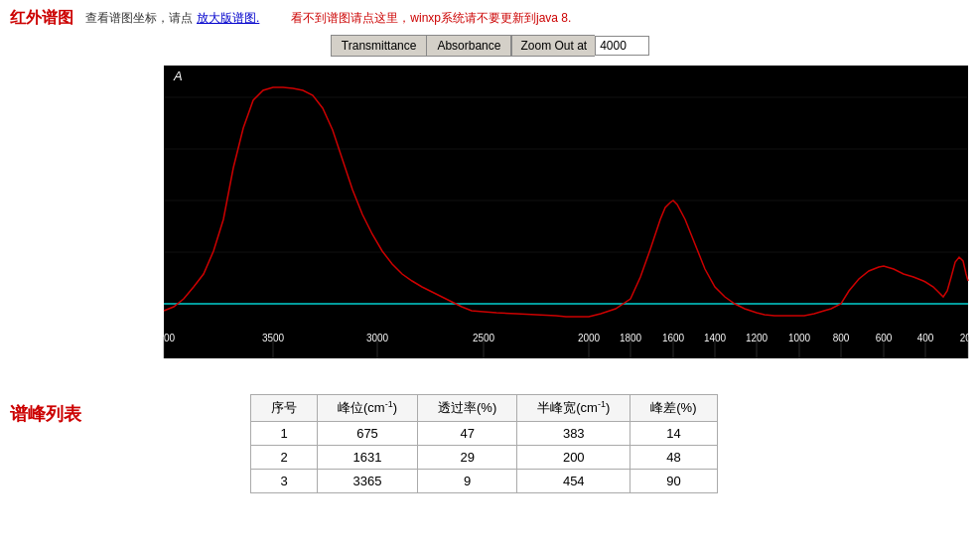 Image resolution: width=980 pixels, height=549 pixels. What do you see at coordinates (431, 18) in the screenshot?
I see `warning-text: 看不到谱图请点这里，winxp系统请不要更新到java 8.` at bounding box center [431, 18].